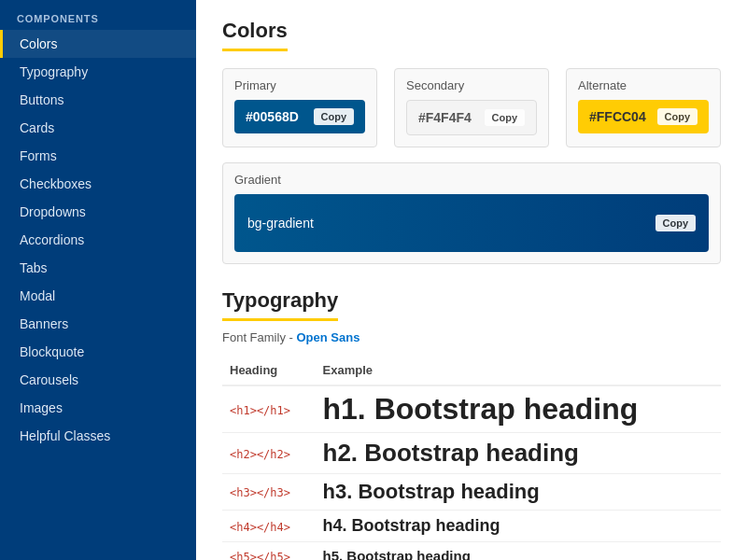 This screenshot has width=747, height=560. What do you see at coordinates (472, 108) in the screenshot?
I see `color-cards-row: Primary #00568D Copy Secondary #F4F4F4 C…` at bounding box center [472, 108].